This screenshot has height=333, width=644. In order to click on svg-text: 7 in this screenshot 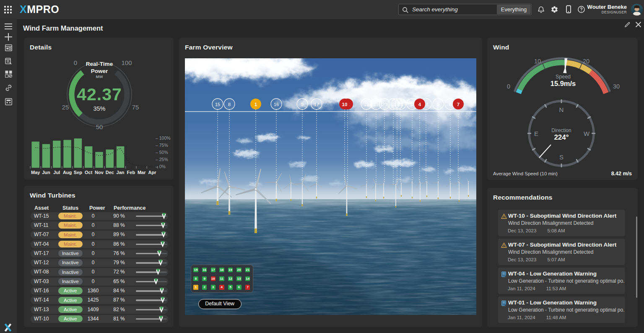, I will do `click(458, 104)`.